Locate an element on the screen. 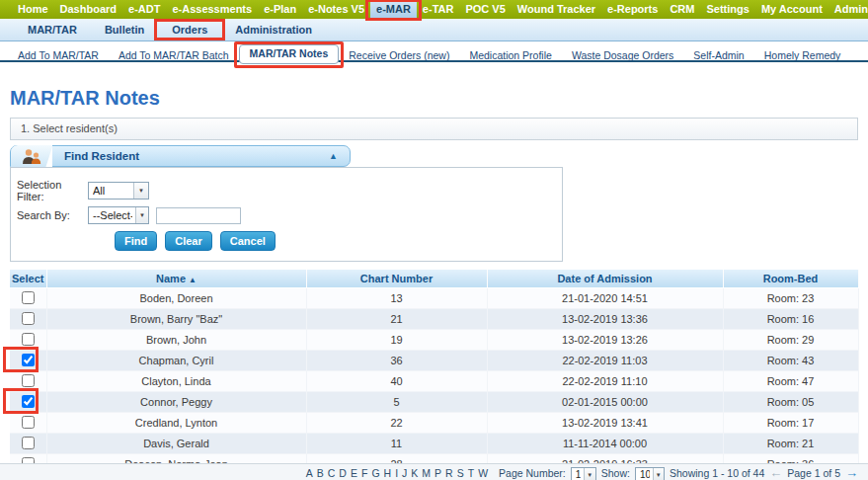 The image size is (868, 480). clear-button: Clear is located at coordinates (189, 241).